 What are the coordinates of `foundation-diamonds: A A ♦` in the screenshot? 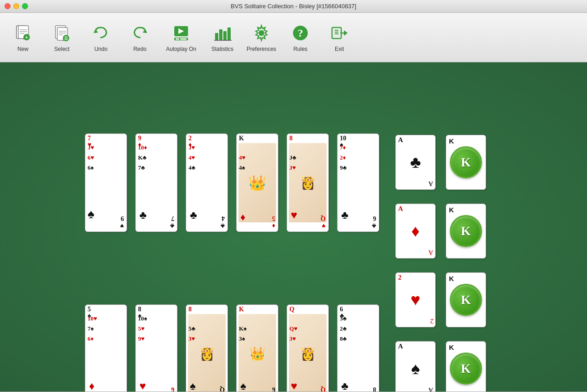 It's located at (415, 231).